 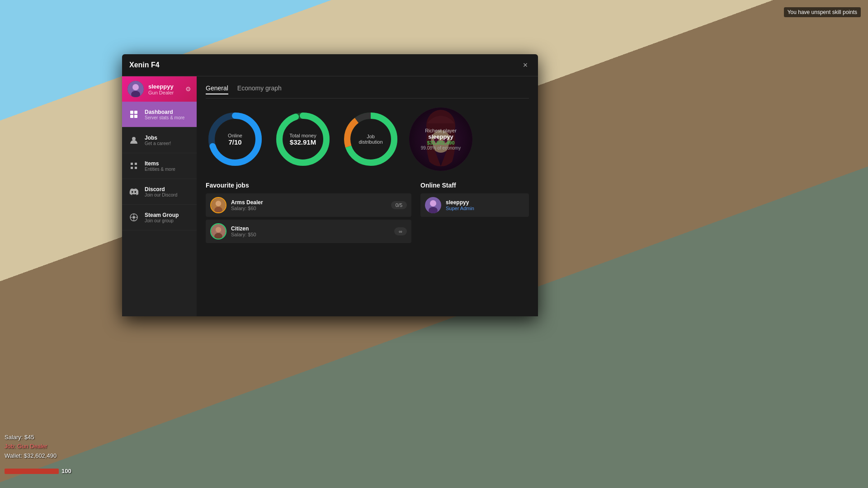 What do you see at coordinates (218, 205) in the screenshot?
I see `arms-dealer-avatar` at bounding box center [218, 205].